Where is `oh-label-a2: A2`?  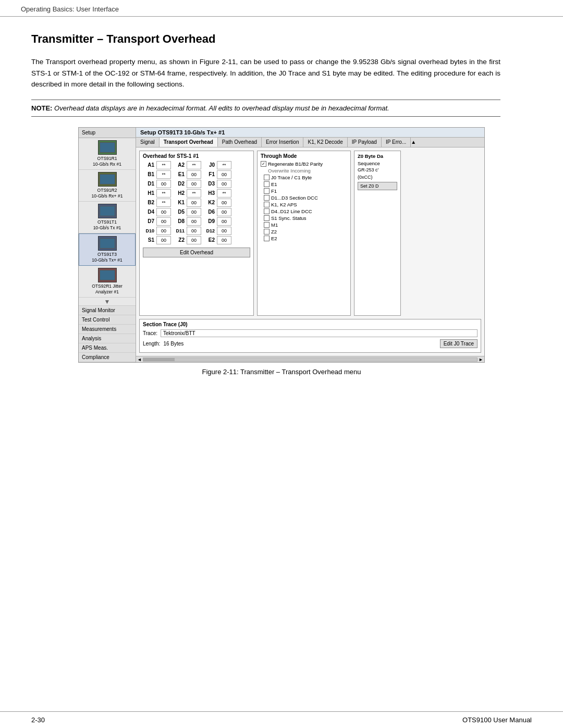 oh-label-a2: A2 is located at coordinates (179, 165).